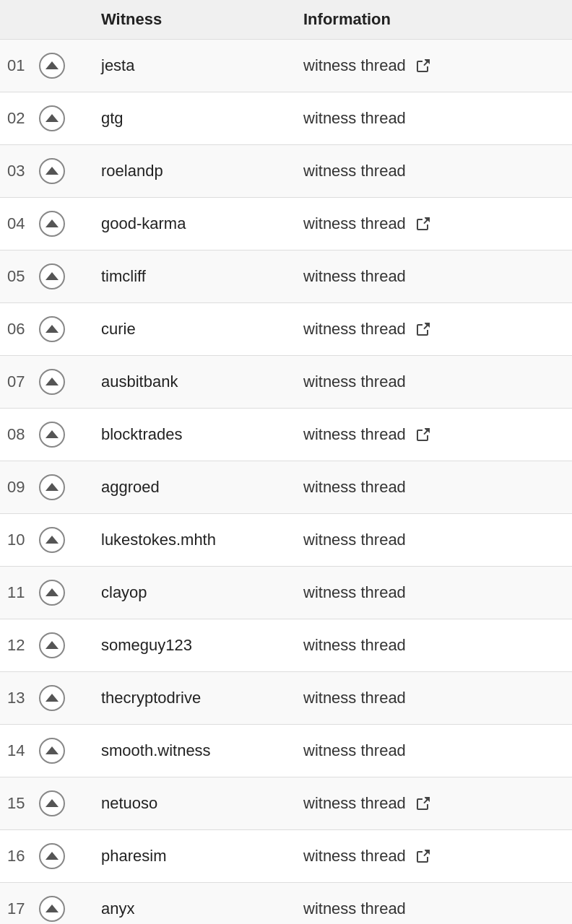  I want to click on table-row: 11 clayop witness thread, so click(286, 593).